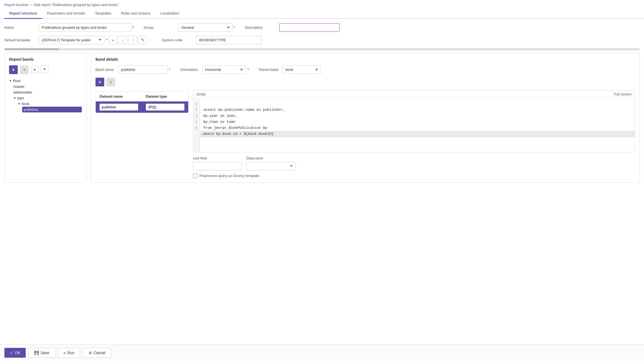 The image size is (644, 361). What do you see at coordinates (50, 104) in the screenshot?
I see `tree-item-book: ▼ book` at bounding box center [50, 104].